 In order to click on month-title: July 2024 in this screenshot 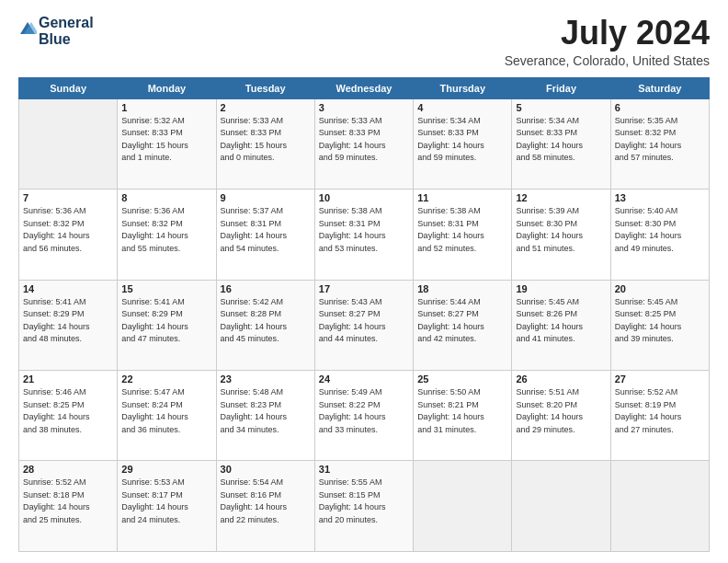, I will do `click(607, 33)`.